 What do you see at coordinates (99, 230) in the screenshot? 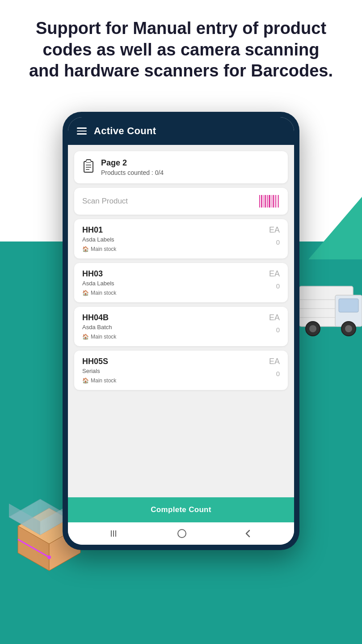
I see `product-code-0: HH01` at bounding box center [99, 230].